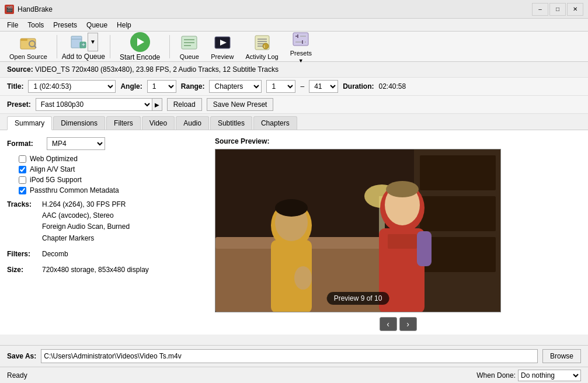  Describe the element at coordinates (193, 86) in the screenshot. I see `range-label: Range:` at that location.